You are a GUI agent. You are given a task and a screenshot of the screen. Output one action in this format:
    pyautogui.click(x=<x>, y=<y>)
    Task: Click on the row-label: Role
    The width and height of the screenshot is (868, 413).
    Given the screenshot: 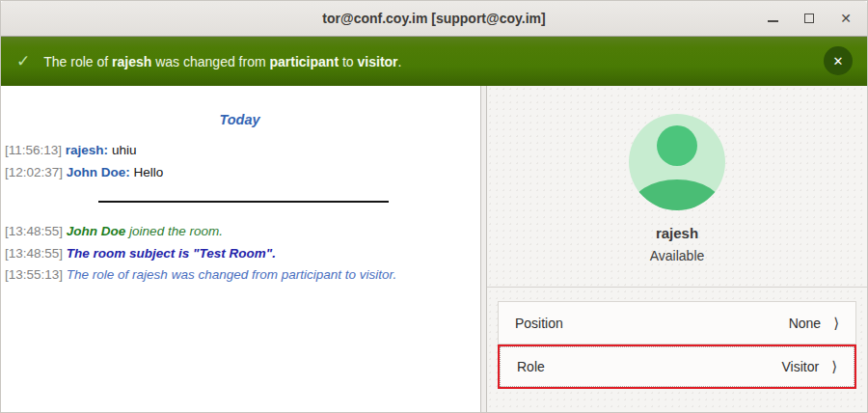 What is the action you would take?
    pyautogui.click(x=530, y=367)
    